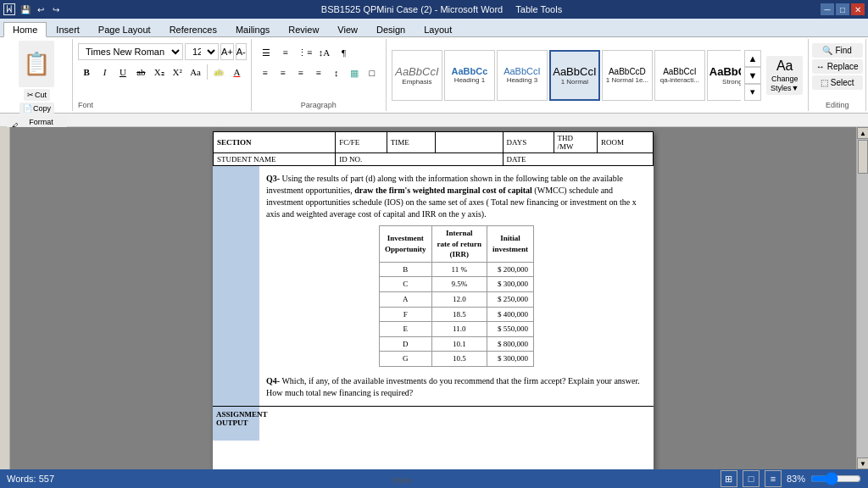 Image resolution: width=868 pixels, height=488 pixels. Describe the element at coordinates (843, 9) in the screenshot. I see `maximize-button: □` at that location.